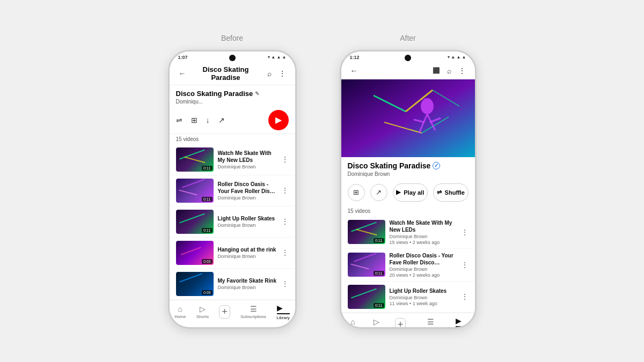 The height and width of the screenshot is (362, 644). What do you see at coordinates (408, 233) in the screenshot?
I see `after-video-item-1: 0:11 Watch Me Skate With My New LEDs Dom…` at bounding box center [408, 233].